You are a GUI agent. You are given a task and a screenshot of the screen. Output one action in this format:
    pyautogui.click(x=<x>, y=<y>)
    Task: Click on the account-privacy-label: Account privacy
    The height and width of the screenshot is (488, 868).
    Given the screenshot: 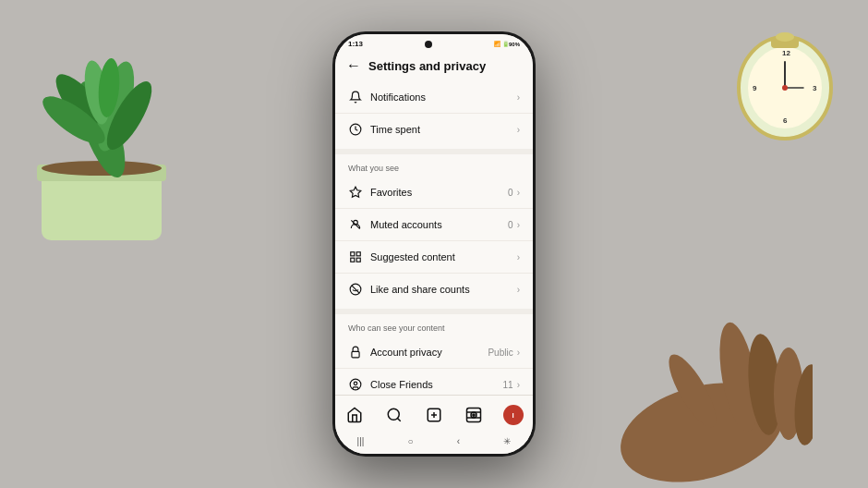 What is the action you would take?
    pyautogui.click(x=428, y=352)
    